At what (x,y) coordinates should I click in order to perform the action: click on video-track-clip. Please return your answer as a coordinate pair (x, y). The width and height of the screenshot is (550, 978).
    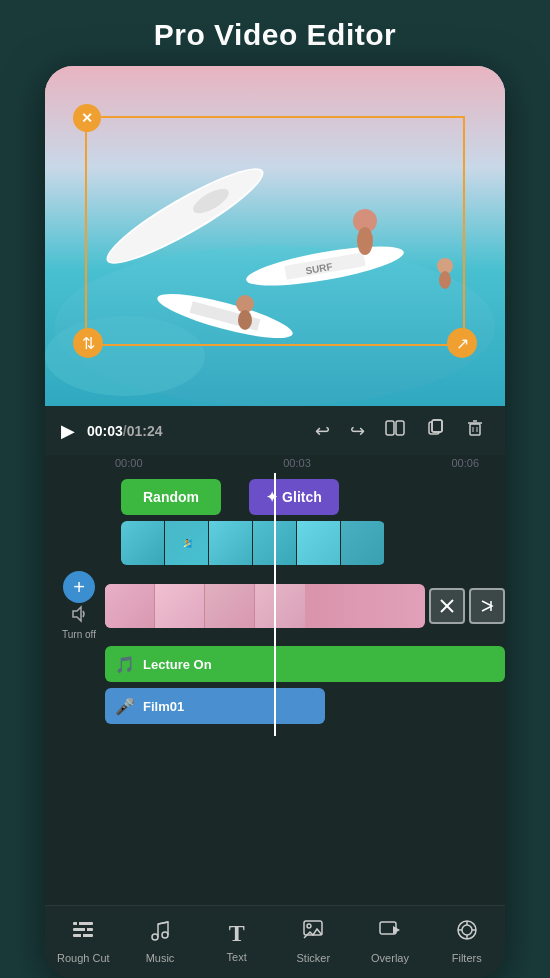
    Looking at the image, I should click on (265, 606).